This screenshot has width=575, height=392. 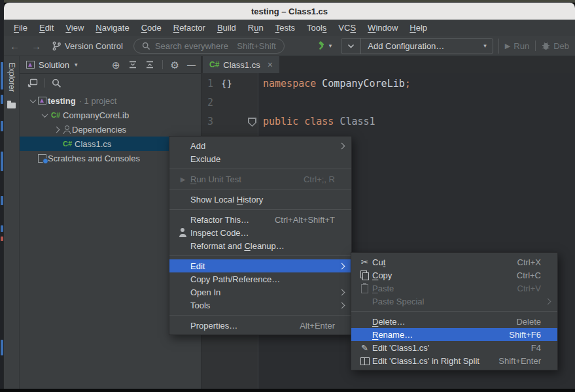 What do you see at coordinates (417, 46) in the screenshot?
I see `run-configuration-select: Add Configuration… ▾` at bounding box center [417, 46].